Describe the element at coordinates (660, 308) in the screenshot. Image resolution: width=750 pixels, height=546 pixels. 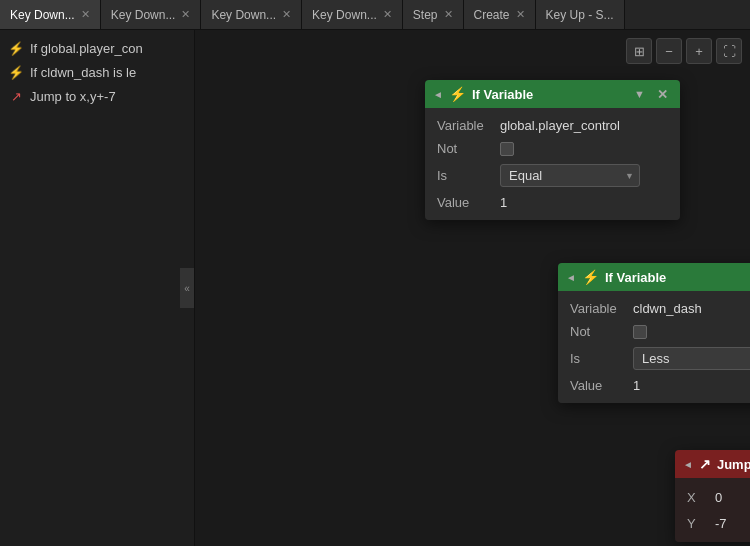
I see `panel2-variable-row: Variable cldwn_dash` at that location.